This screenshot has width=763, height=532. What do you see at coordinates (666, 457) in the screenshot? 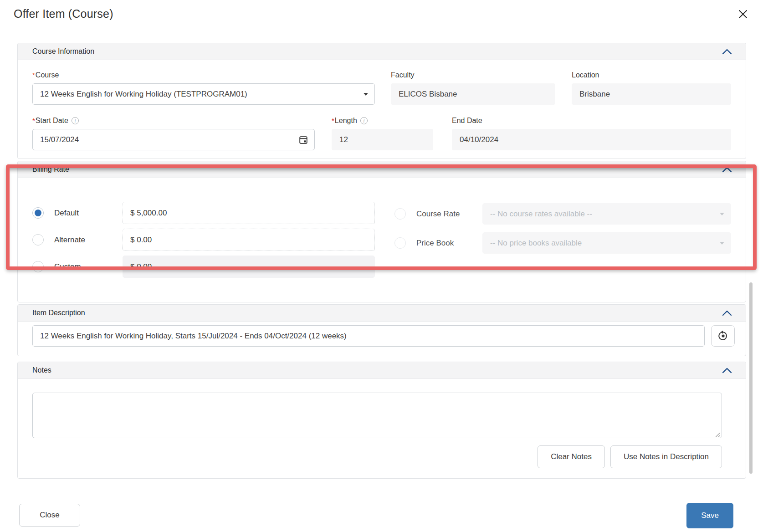
I see `use-notes-in-description-button: Use Notes in Description` at bounding box center [666, 457].